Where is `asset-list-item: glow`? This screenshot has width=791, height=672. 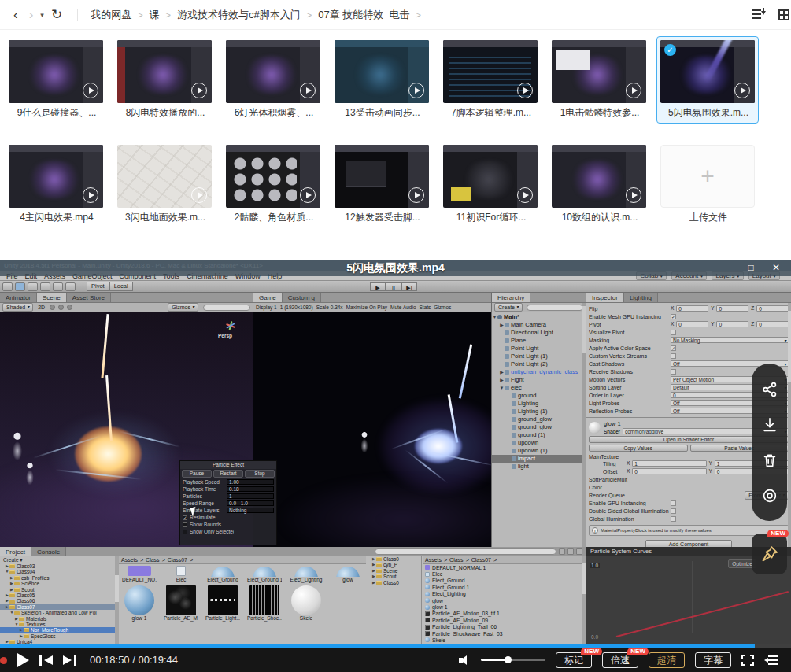 asset-list-item: glow is located at coordinates (502, 600).